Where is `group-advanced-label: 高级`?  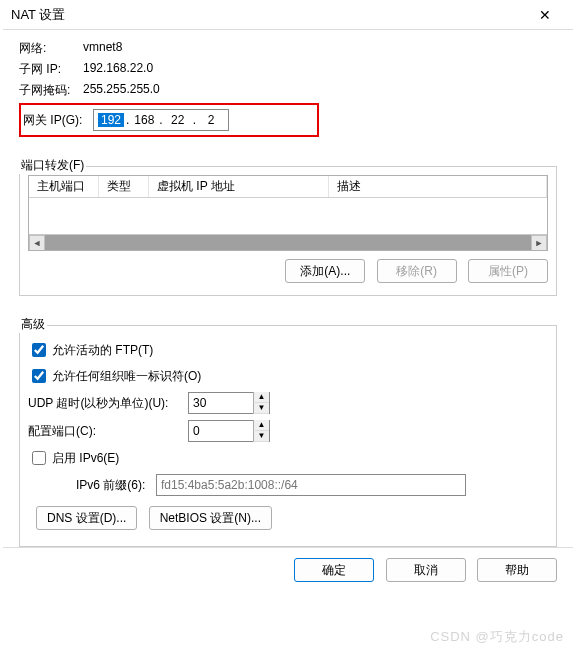 group-advanced-label: 高级 is located at coordinates (33, 324).